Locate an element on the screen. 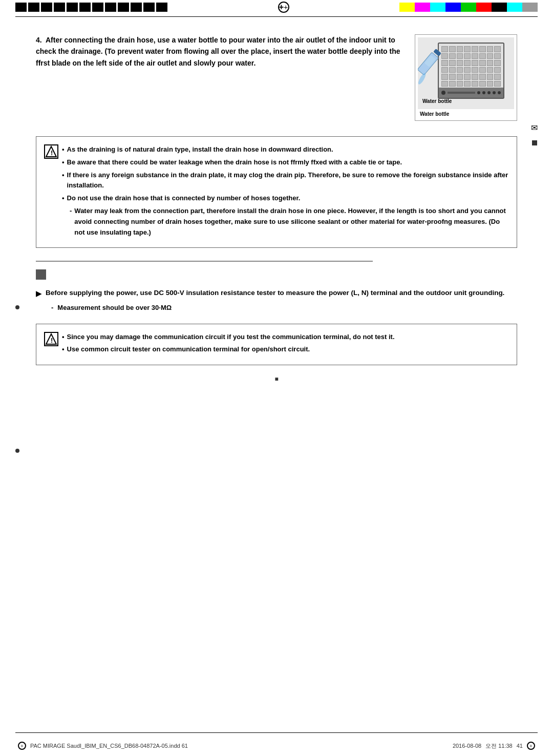 This screenshot has width=553, height=756. color-red is located at coordinates (484, 7).